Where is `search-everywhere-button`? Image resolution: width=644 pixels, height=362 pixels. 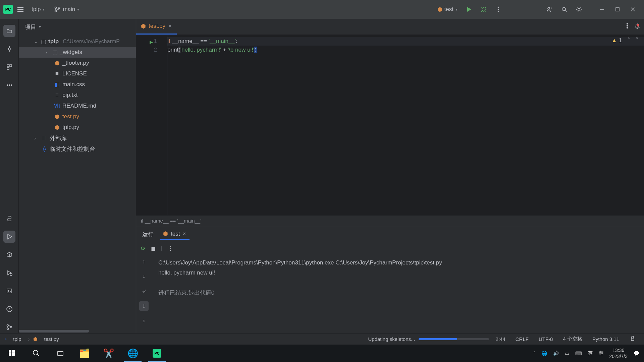
search-everywhere-button is located at coordinates (564, 9).